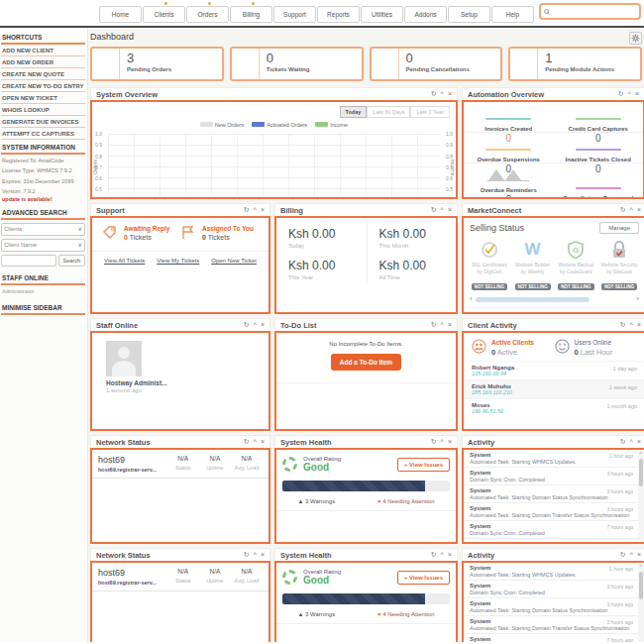 The width and height of the screenshot is (644, 644). I want to click on tab-addons: Addons, so click(426, 14).